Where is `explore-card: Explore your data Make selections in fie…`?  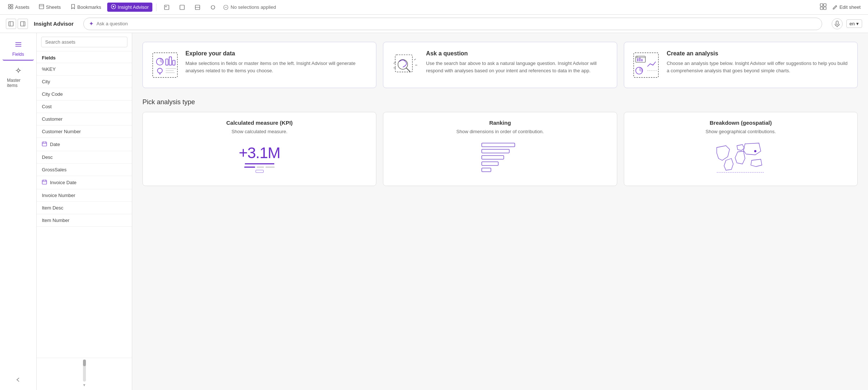 explore-card: Explore your data Make selections in fie… is located at coordinates (259, 65).